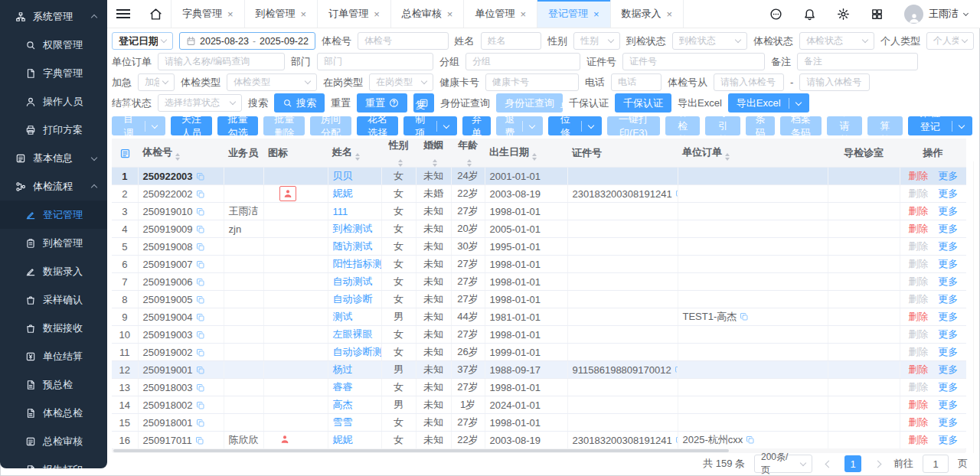  I want to click on qianbao-auth-button: 千保认证, so click(643, 103).